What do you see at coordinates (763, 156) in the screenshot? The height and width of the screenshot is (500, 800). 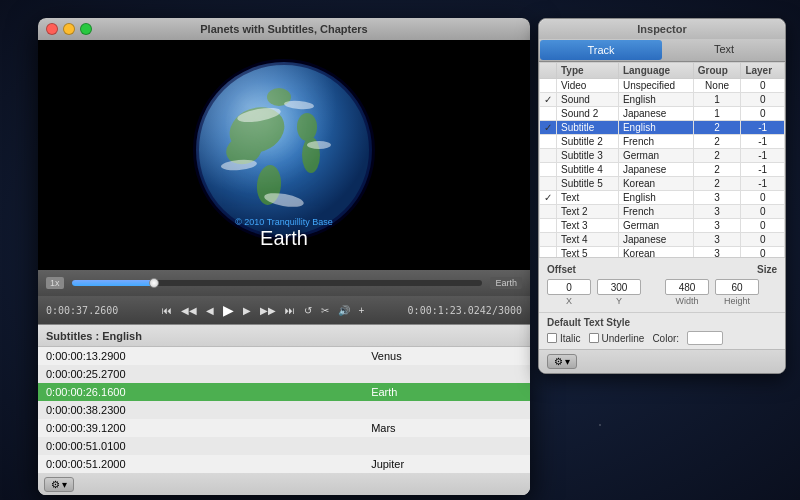 I see `track-layer: -1` at bounding box center [763, 156].